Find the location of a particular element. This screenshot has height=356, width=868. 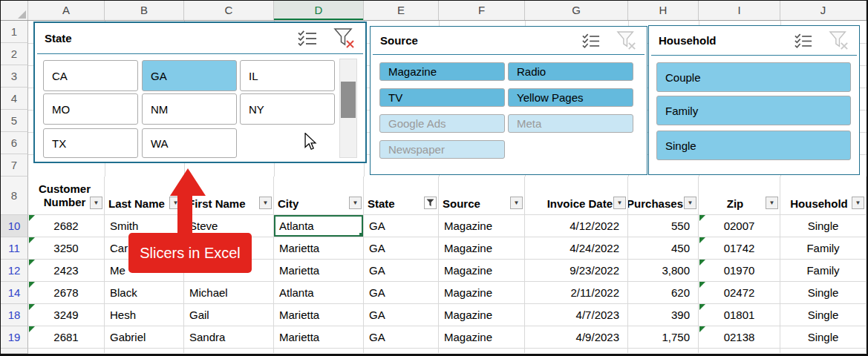

cell-purchases: 1,750 is located at coordinates (664, 337).